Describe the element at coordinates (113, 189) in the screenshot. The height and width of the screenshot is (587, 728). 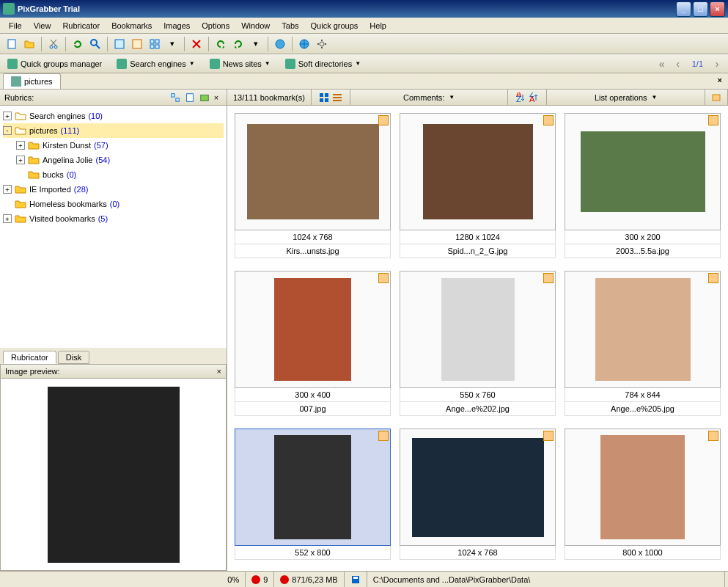
I see `tree-node-ie-imported: +IE Imported(28)` at that location.